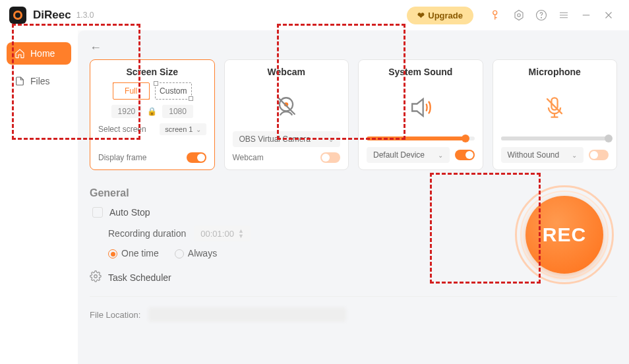  I want to click on system-sound-title: System Sound, so click(421, 72).